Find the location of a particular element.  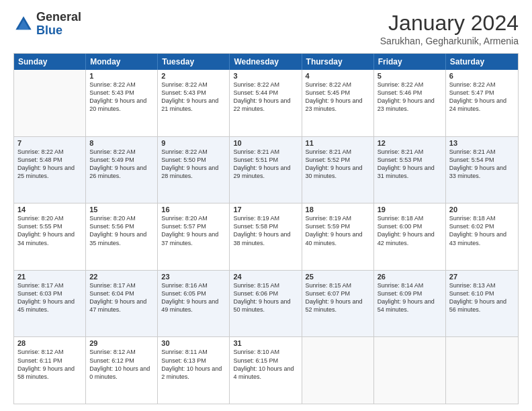

cal-cell: 4Sunrise: 8:22 AMSunset: 5:45 PMDaylight… is located at coordinates (339, 103).